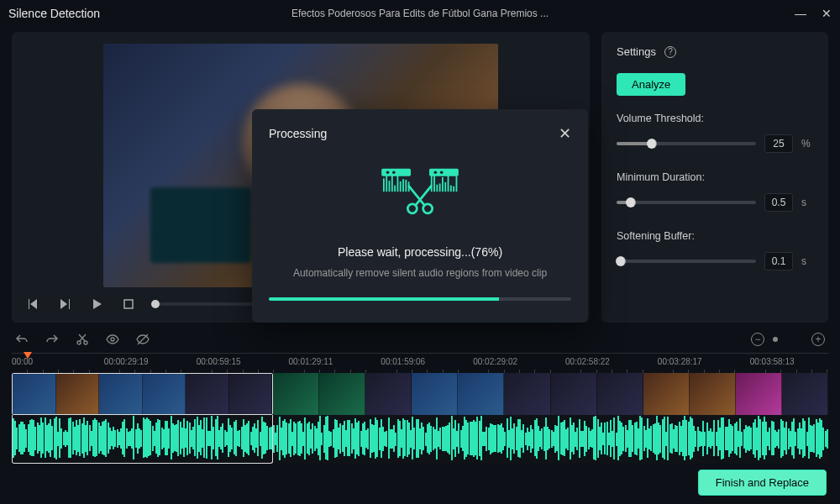 This screenshot has width=840, height=504. Describe the element at coordinates (801, 13) in the screenshot. I see `minimize-button: ―` at that location.